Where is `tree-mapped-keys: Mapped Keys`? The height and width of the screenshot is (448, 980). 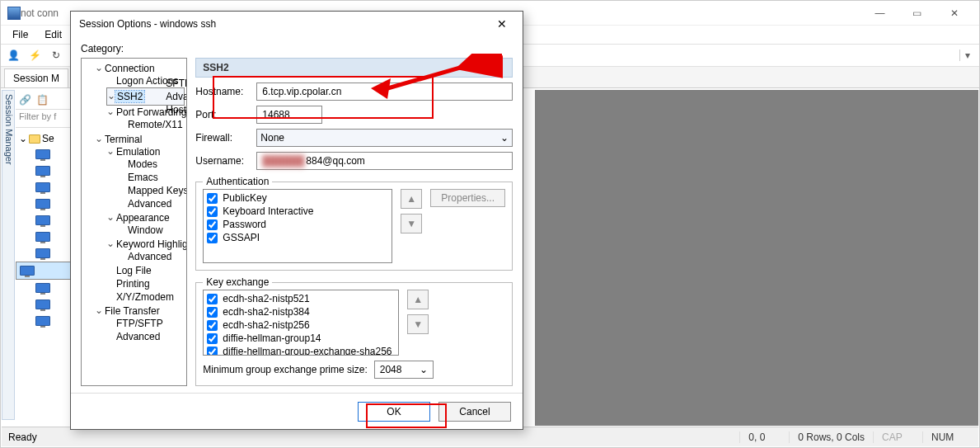 tree-mapped-keys: Mapped Keys is located at coordinates (152, 191).